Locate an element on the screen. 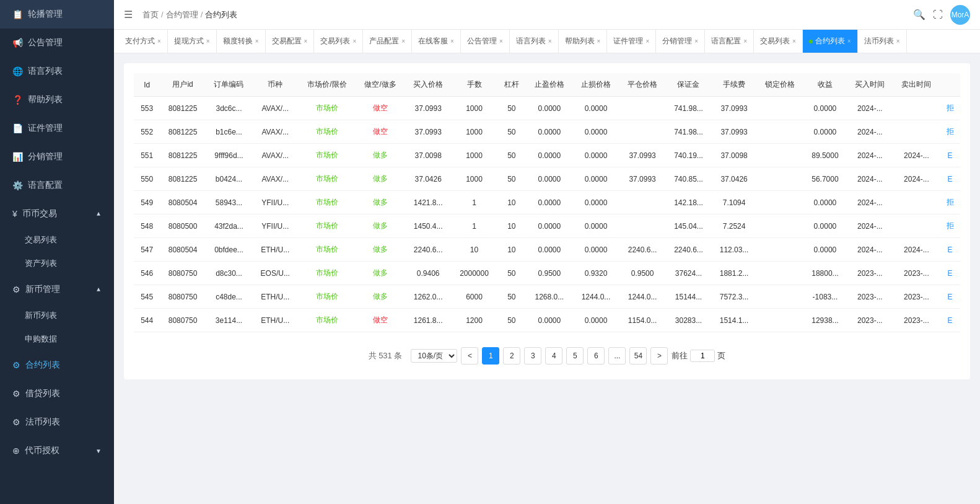 The height and width of the screenshot is (504, 980). search-icon: 🔍 is located at coordinates (919, 15).